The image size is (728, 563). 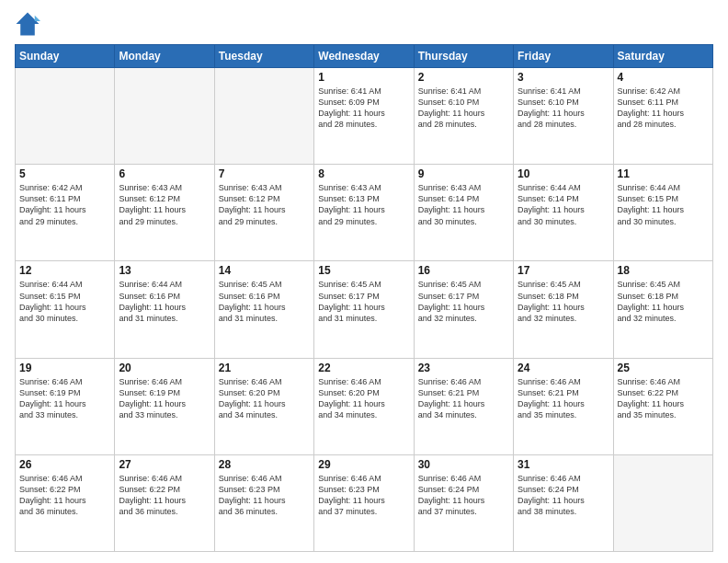 I want to click on day-number: 31, so click(x=563, y=465).